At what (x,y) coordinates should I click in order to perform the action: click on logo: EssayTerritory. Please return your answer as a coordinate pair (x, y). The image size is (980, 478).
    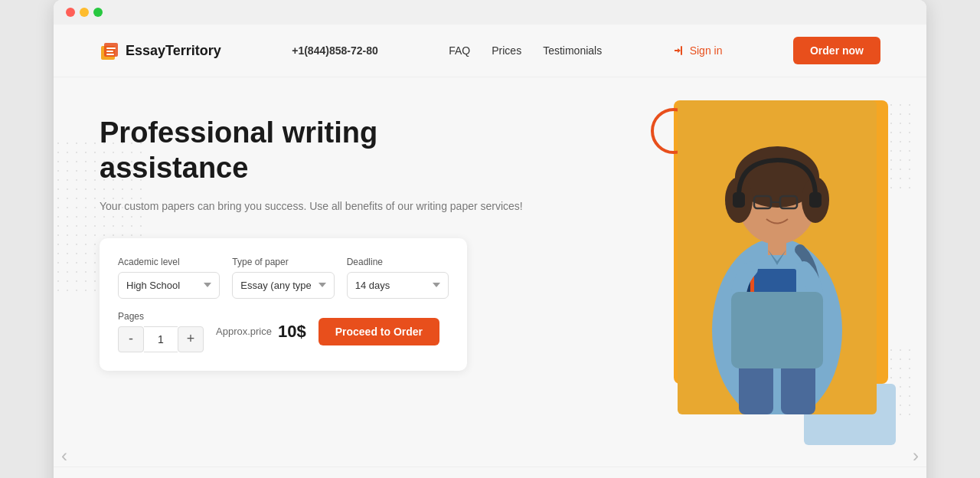
    Looking at the image, I should click on (161, 51).